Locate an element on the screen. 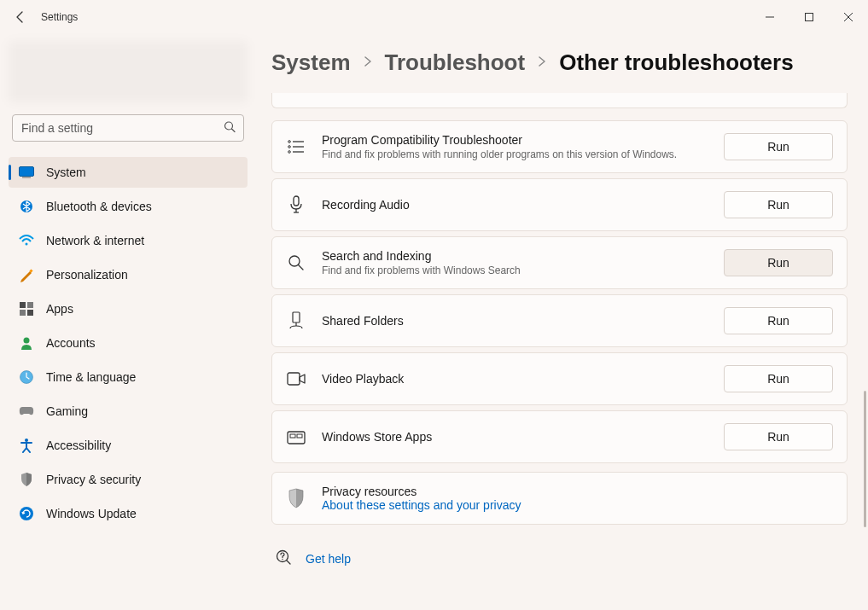 The height and width of the screenshot is (610, 868). list-settings-icon is located at coordinates (296, 147).